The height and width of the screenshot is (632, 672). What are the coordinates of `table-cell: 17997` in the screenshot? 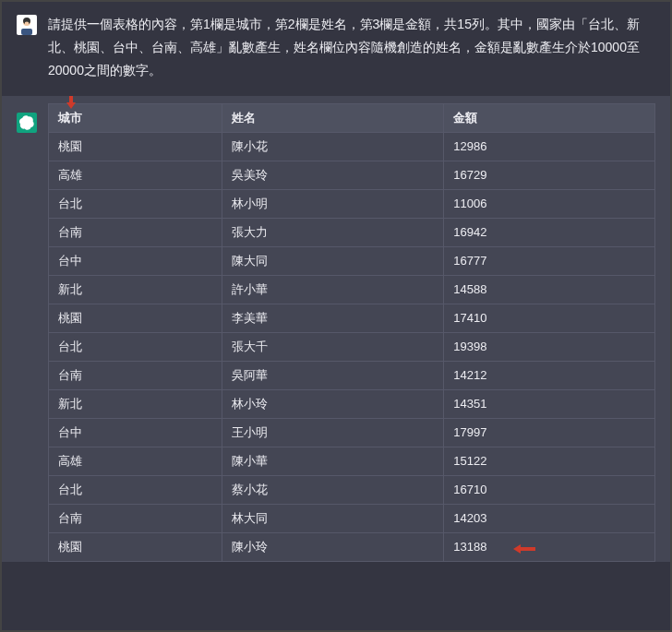 It's located at (550, 432).